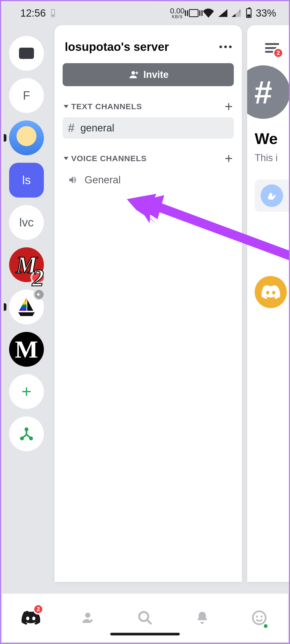 This screenshot has height=644, width=290. Describe the element at coordinates (223, 13) in the screenshot. I see `signal-1-icon: !` at that location.